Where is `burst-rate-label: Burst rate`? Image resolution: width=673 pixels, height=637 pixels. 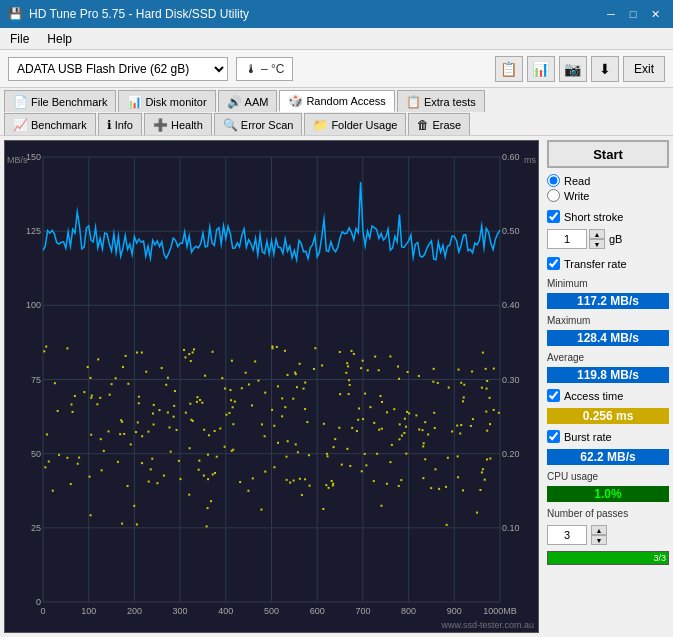
burst-rate-label: Burst rate is located at coordinates (588, 437).